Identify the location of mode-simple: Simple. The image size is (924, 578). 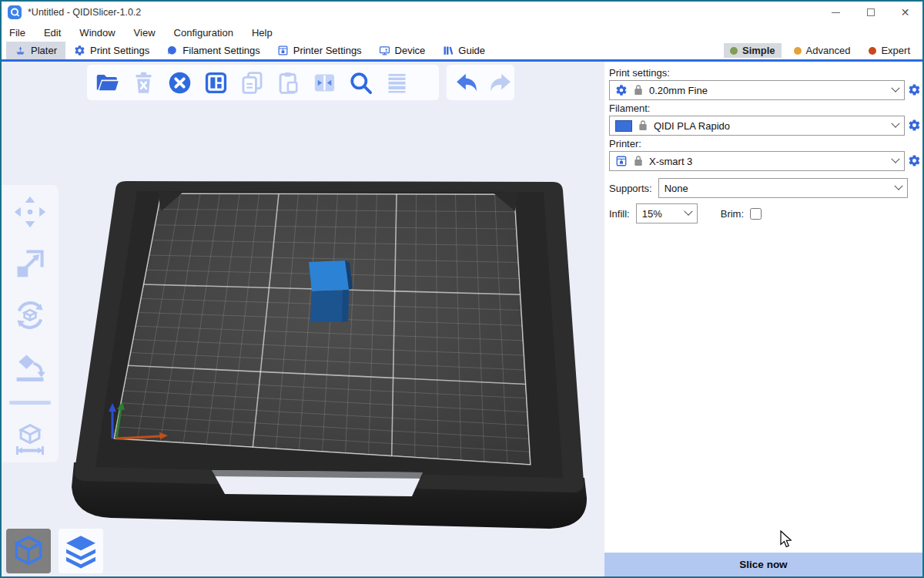
(753, 51).